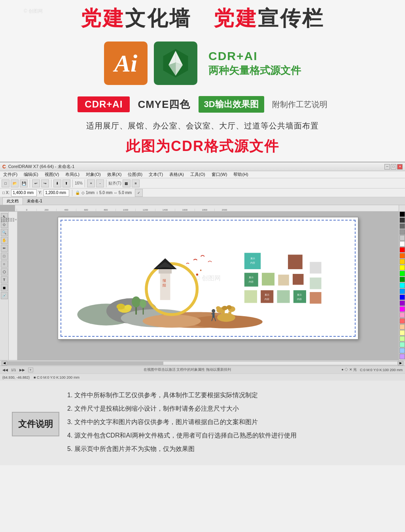 The width and height of the screenshot is (405, 532). What do you see at coordinates (135, 175) in the screenshot?
I see `menu-bitmap: 位图(B)` at bounding box center [135, 175].